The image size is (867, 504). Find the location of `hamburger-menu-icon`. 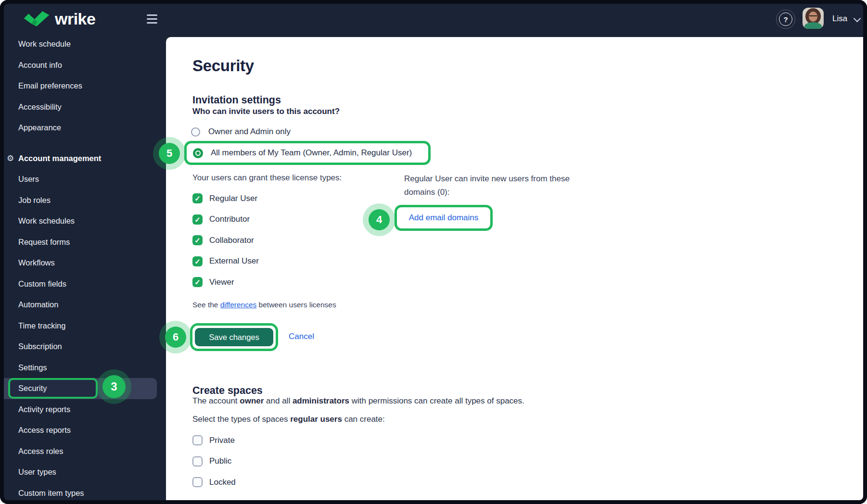

hamburger-menu-icon is located at coordinates (152, 19).